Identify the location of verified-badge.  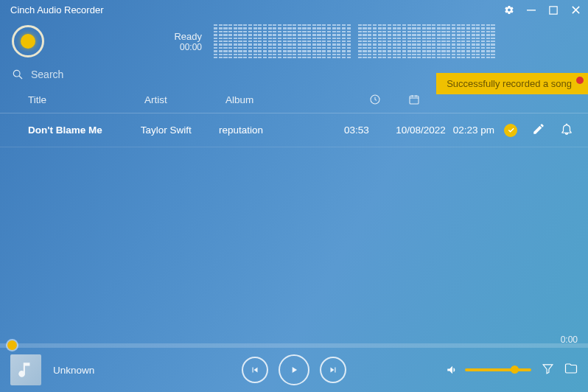
(511, 130).